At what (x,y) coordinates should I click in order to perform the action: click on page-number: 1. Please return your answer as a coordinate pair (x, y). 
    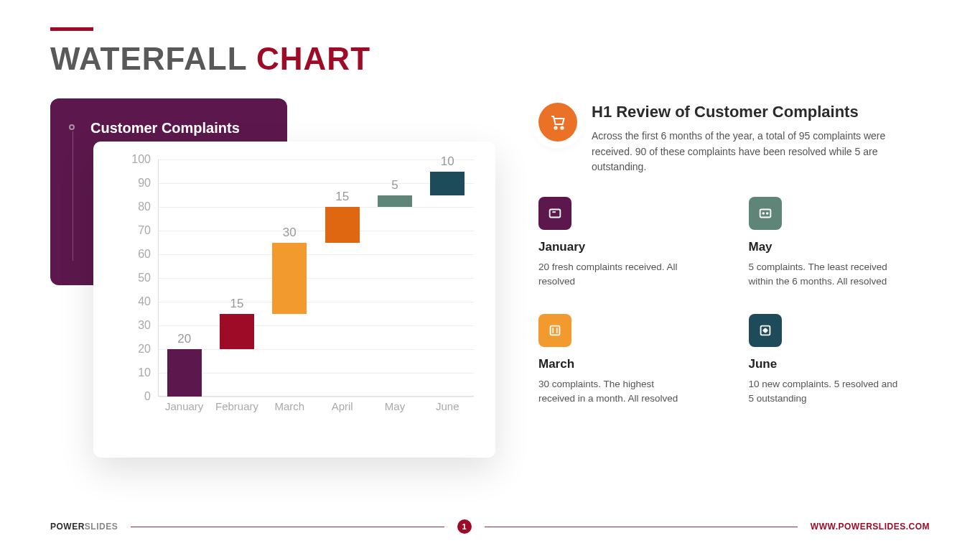
    Looking at the image, I should click on (465, 527).